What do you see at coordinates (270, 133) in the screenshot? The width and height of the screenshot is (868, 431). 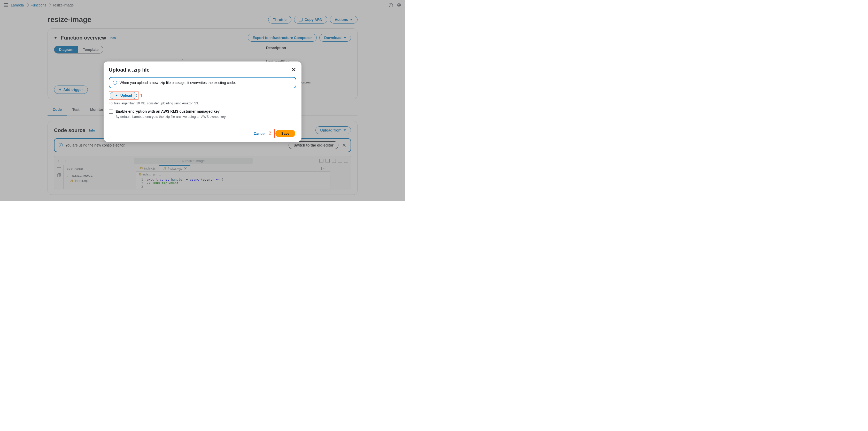 I see `annotation-2: 2` at bounding box center [270, 133].